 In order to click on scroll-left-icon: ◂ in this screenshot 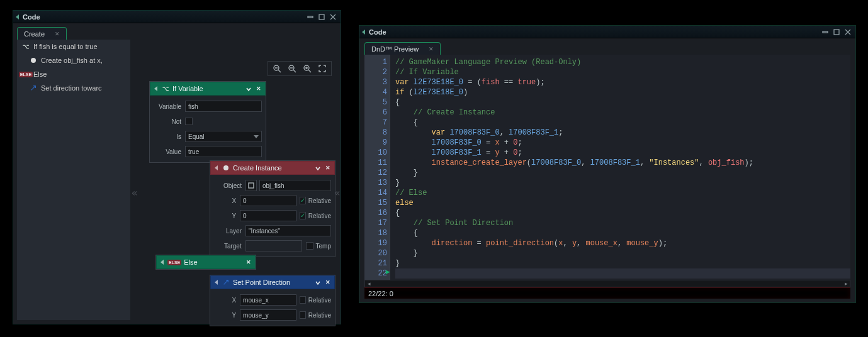, I will do `click(369, 284)`.